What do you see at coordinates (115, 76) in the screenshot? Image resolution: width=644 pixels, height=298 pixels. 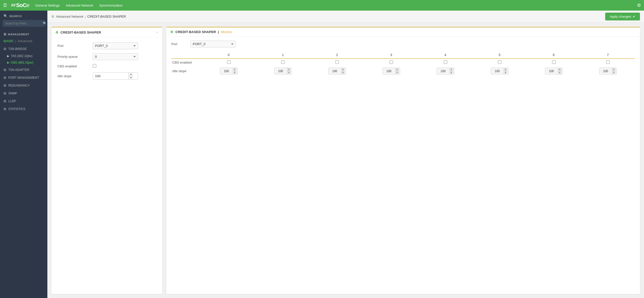 I see `idle-slope-input-wrap: ▲ ▼` at bounding box center [115, 76].